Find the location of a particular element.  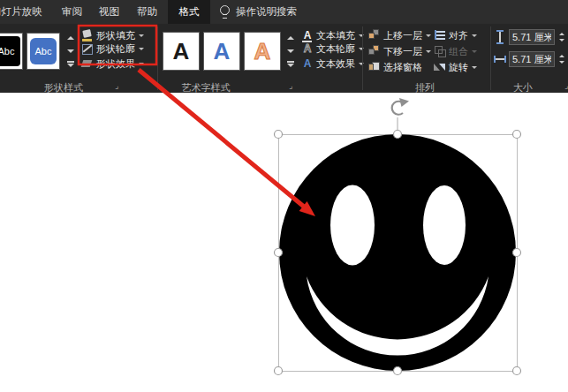

rotate-button: 旋转 is located at coordinates (456, 67).